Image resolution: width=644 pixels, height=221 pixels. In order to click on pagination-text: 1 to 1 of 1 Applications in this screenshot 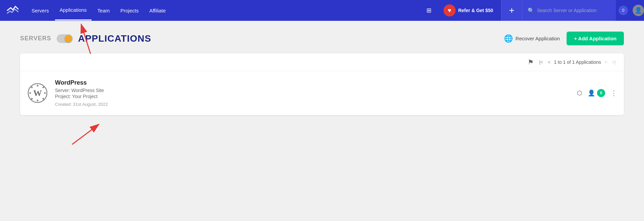, I will do `click(577, 62)`.